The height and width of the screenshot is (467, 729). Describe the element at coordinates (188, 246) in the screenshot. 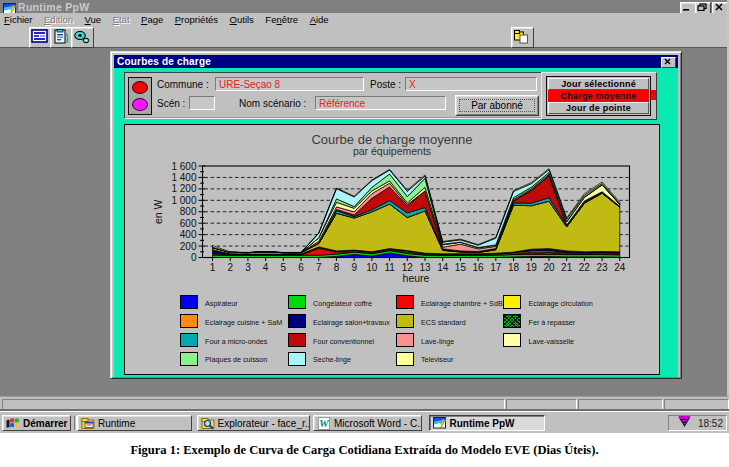

I see `svg-text: 200` at that location.